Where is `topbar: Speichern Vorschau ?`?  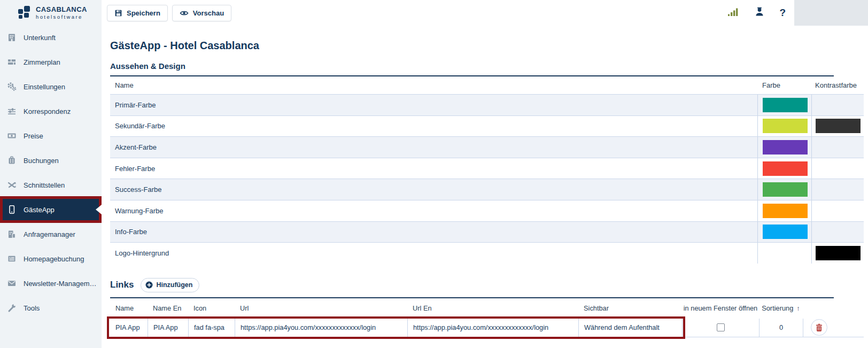 topbar: Speichern Vorschau ? is located at coordinates (485, 13).